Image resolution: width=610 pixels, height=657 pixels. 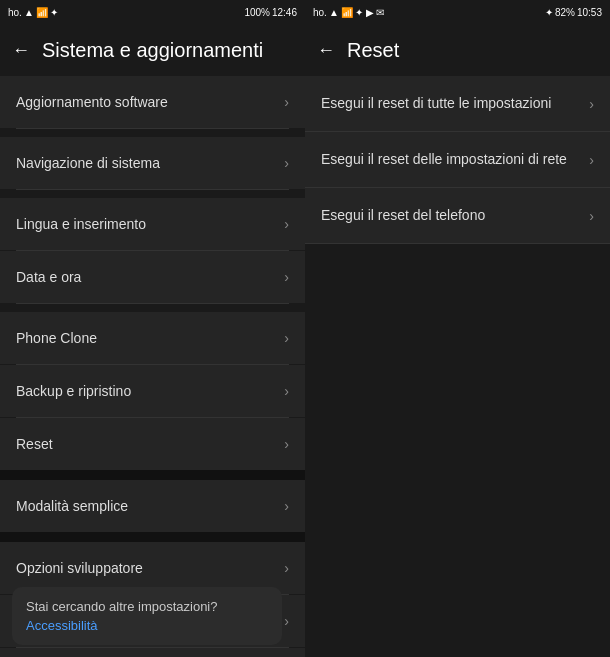 I want to click on wifi-icon-left: 📶, so click(x=42, y=12).